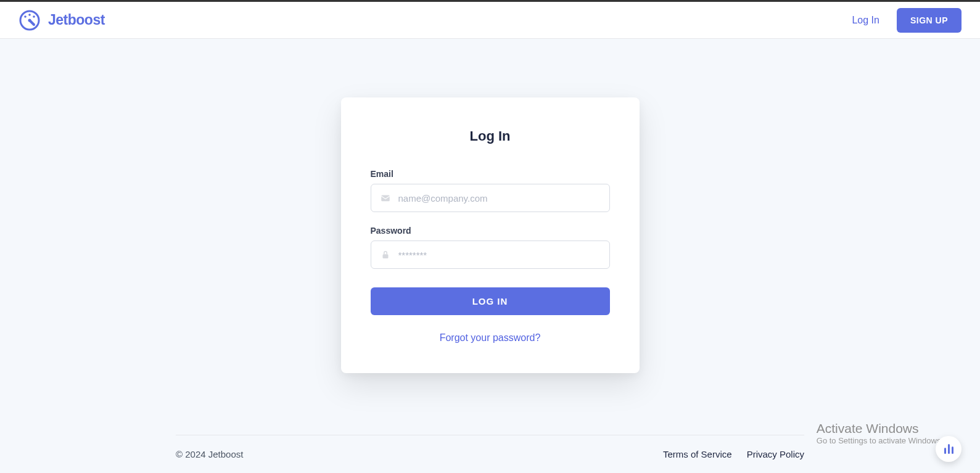 The width and height of the screenshot is (980, 473). What do you see at coordinates (490, 191) in the screenshot?
I see `email-group: Email` at bounding box center [490, 191].